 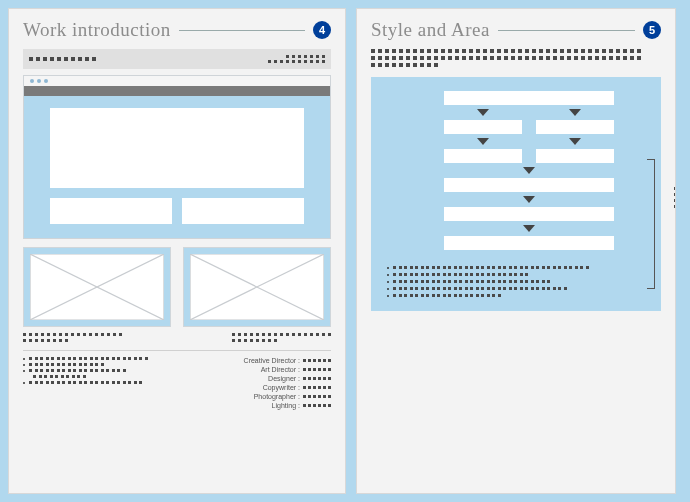 I want to click on caption-block, so click(x=177, y=338).